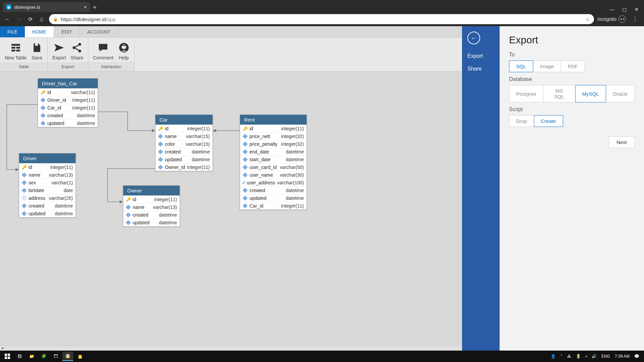 The width and height of the screenshot is (644, 362). What do you see at coordinates (46, 7) in the screenshot?
I see `browser-tab: ◉ dbdesigner.id ×` at bounding box center [46, 7].